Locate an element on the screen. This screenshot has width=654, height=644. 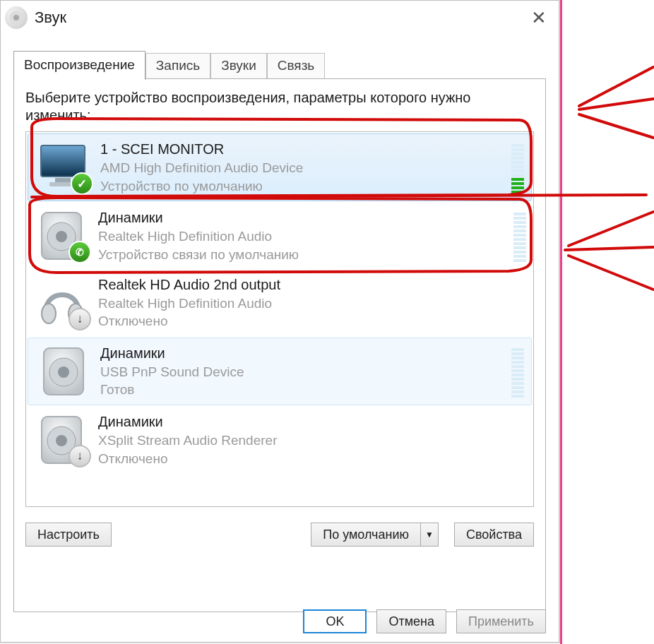
device-text: ДинамикиRealtek High Definition AudioУст… is located at coordinates (299, 236).